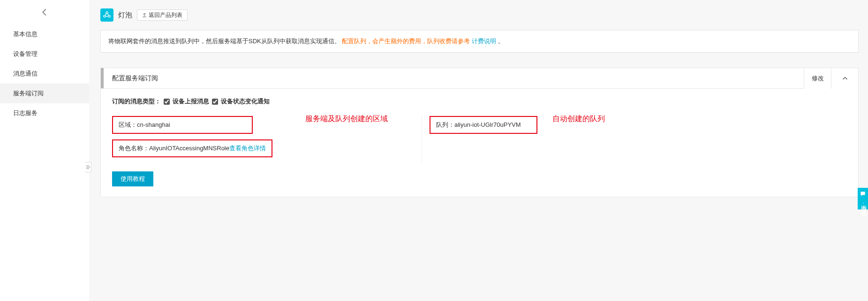 The image size is (868, 301). Describe the element at coordinates (215, 101) in the screenshot. I see `checkbox-status-change` at that location.